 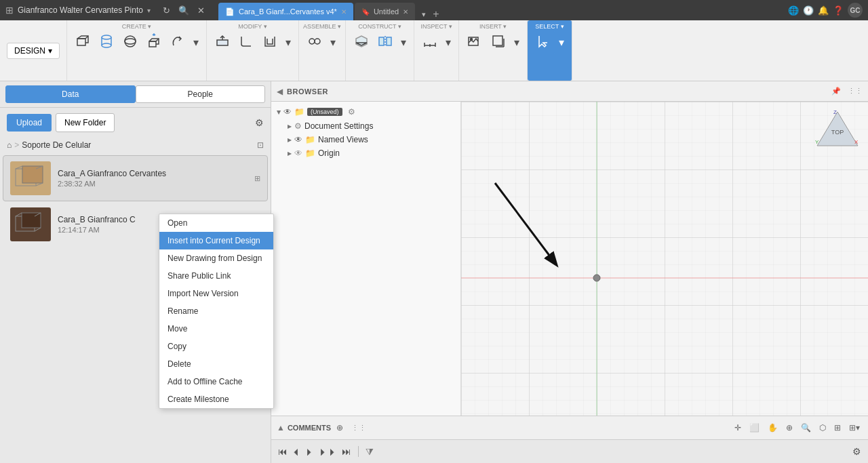 What do you see at coordinates (216, 223) in the screenshot?
I see `context-menu-open: Open` at bounding box center [216, 223].